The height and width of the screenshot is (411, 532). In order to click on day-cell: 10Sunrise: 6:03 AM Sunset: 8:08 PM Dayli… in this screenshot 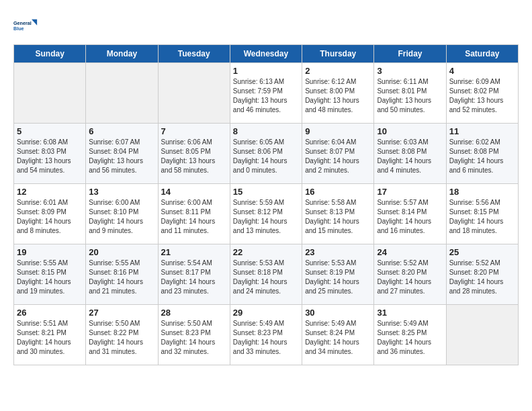, I will do `click(410, 154)`.